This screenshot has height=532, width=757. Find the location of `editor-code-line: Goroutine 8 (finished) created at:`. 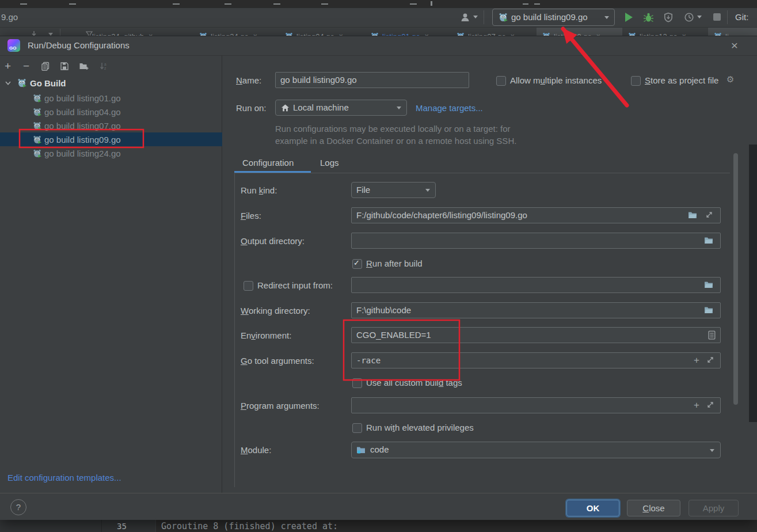

editor-code-line: Goroutine 8 (finished) created at: is located at coordinates (250, 526).